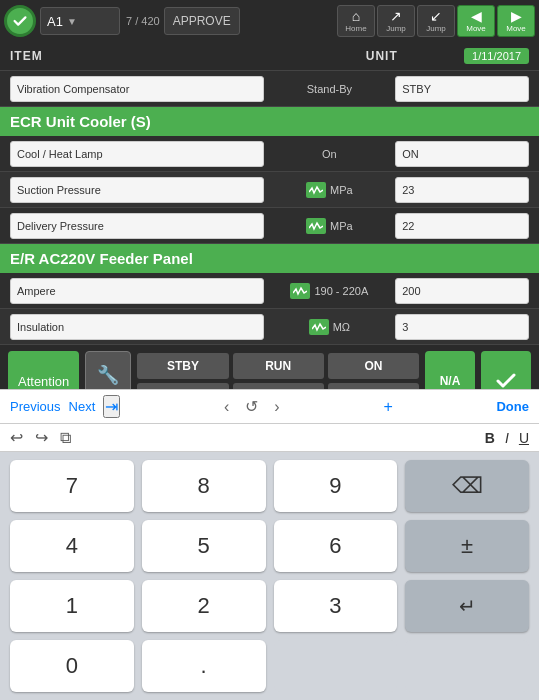  Describe the element at coordinates (476, 21) in the screenshot. I see `move-left-button: ◀ Move` at that location.